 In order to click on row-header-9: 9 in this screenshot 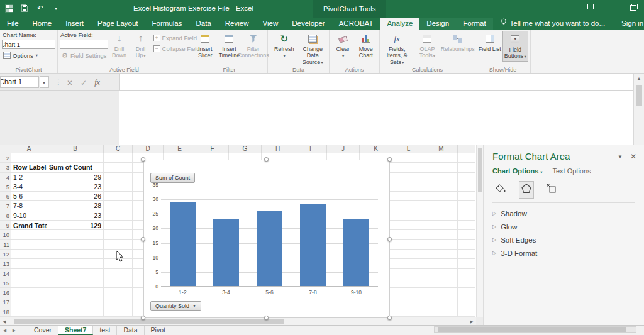, I will do `click(6, 225)`.